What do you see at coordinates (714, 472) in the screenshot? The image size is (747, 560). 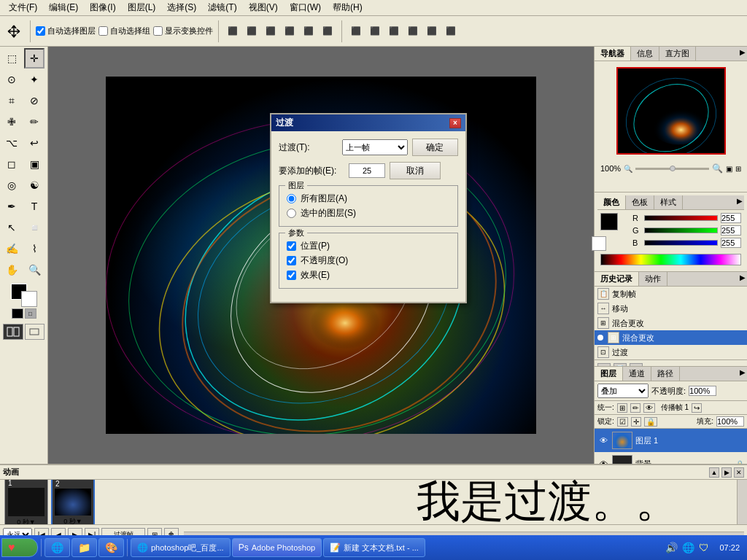 I see `anim-panel-shrink: ▲` at bounding box center [714, 472].